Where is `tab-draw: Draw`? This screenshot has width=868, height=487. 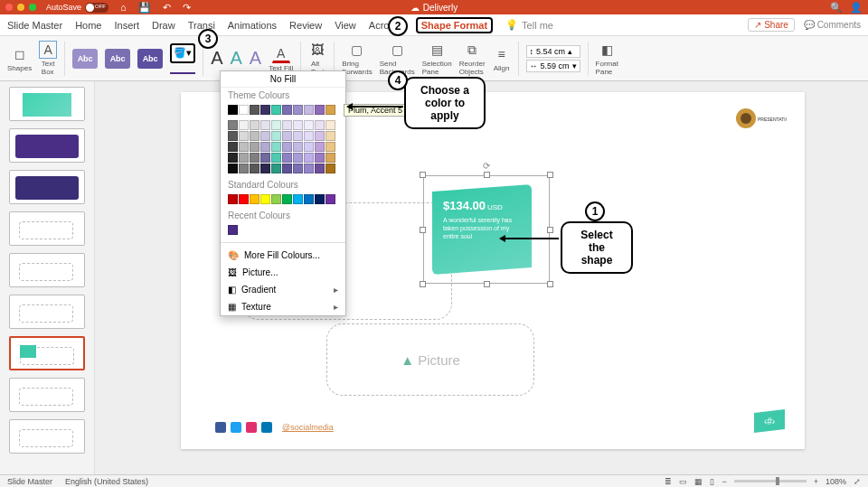
tab-draw: Draw is located at coordinates (164, 25).